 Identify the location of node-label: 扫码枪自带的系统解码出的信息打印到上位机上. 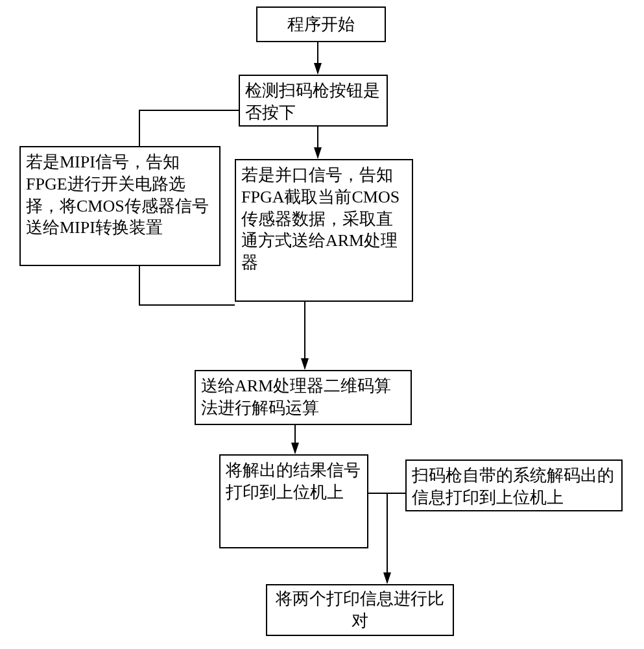
(514, 487).